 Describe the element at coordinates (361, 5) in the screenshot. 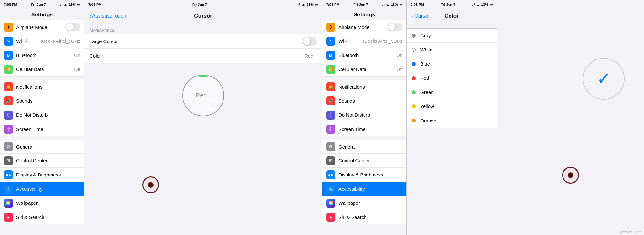

I see `right-day: Fri Jun 7` at that location.